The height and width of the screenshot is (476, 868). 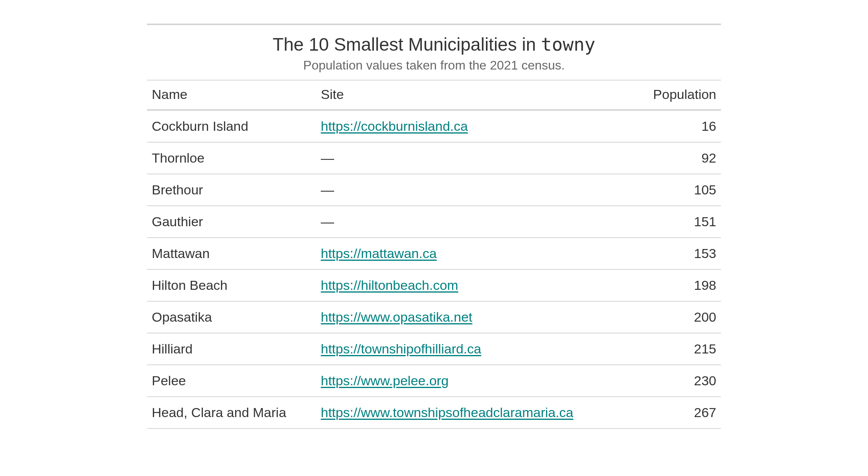 What do you see at coordinates (434, 44) in the screenshot?
I see `page-title: The 10 Smallest Municipalities in towny` at bounding box center [434, 44].